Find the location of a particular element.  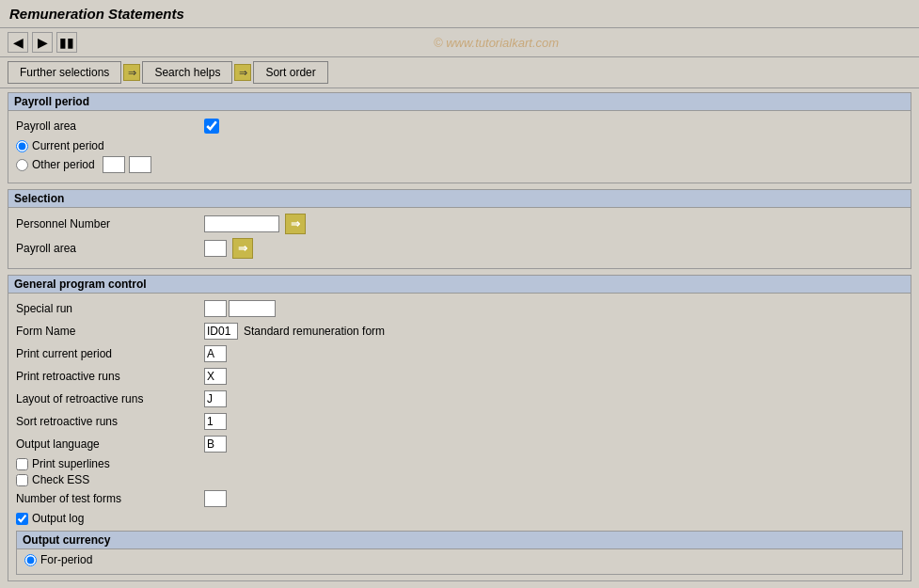

payroll-area-label: Payroll area is located at coordinates (110, 126).